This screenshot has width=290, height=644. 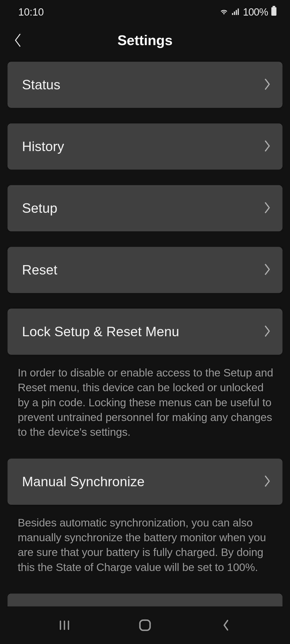 I want to click on home-icon, so click(x=145, y=625).